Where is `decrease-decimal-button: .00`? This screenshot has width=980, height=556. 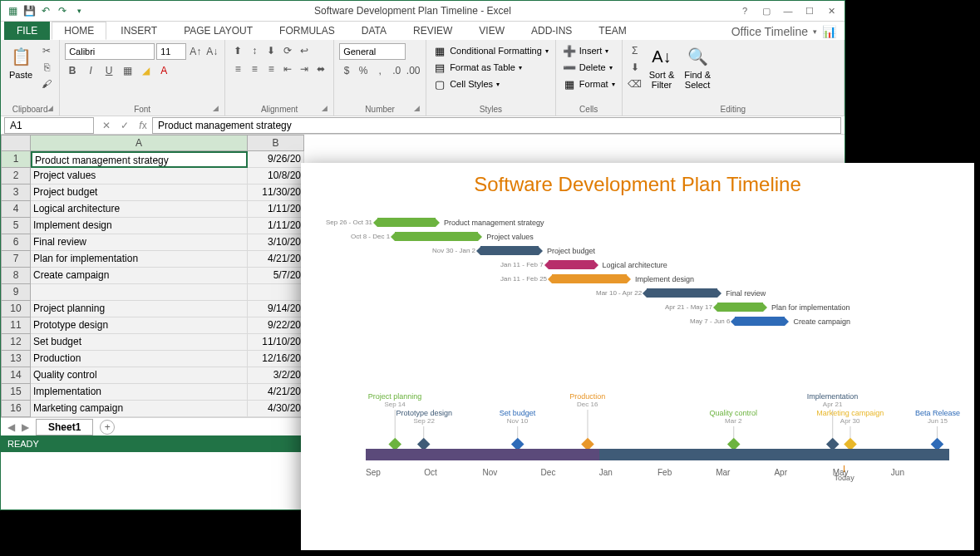 decrease-decimal-button: .00 is located at coordinates (413, 71).